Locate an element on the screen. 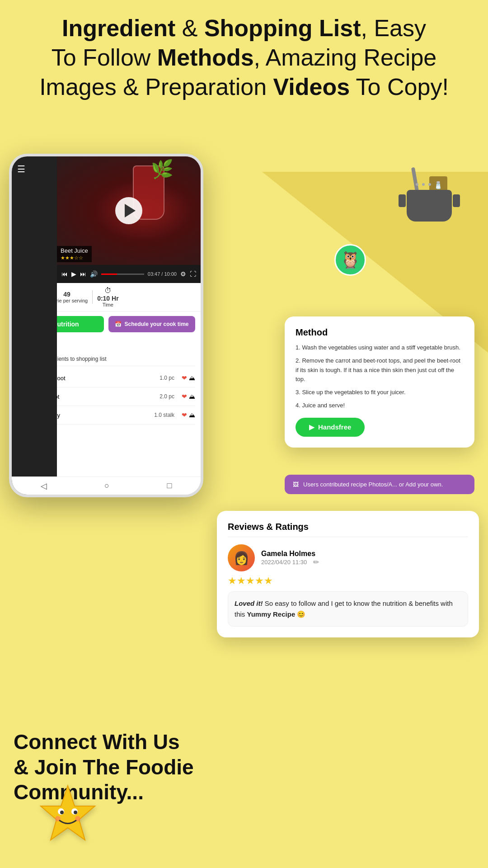  beetroot-heart-icon: ❤ is located at coordinates (184, 378).